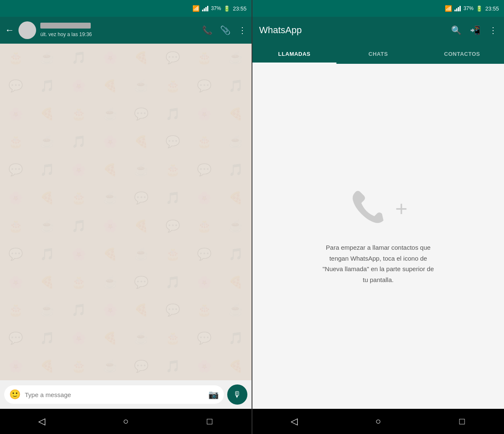 This screenshot has height=434, width=504. I want to click on header-icons: 📞 📎 ⋮, so click(224, 30).